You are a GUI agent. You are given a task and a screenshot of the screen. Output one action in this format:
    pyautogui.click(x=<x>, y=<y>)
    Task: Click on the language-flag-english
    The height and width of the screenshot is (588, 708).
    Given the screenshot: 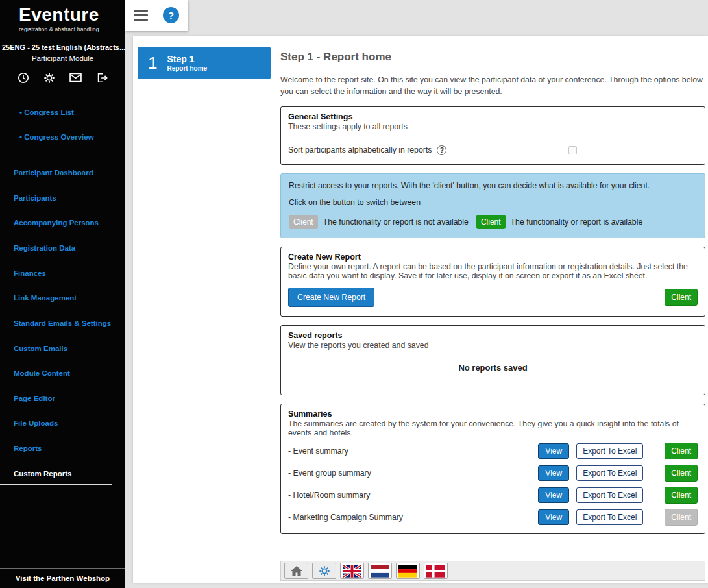 What is the action you would take?
    pyautogui.click(x=352, y=571)
    